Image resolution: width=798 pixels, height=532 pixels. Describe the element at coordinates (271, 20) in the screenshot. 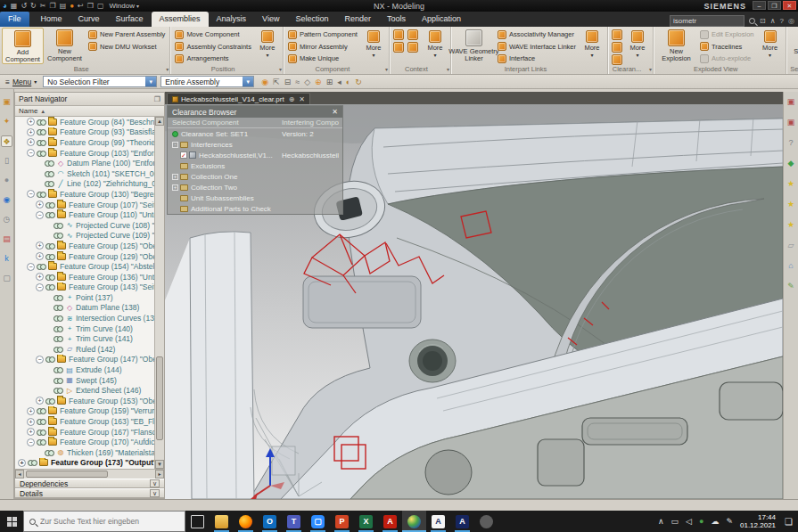

I see `tab-view: View` at that location.